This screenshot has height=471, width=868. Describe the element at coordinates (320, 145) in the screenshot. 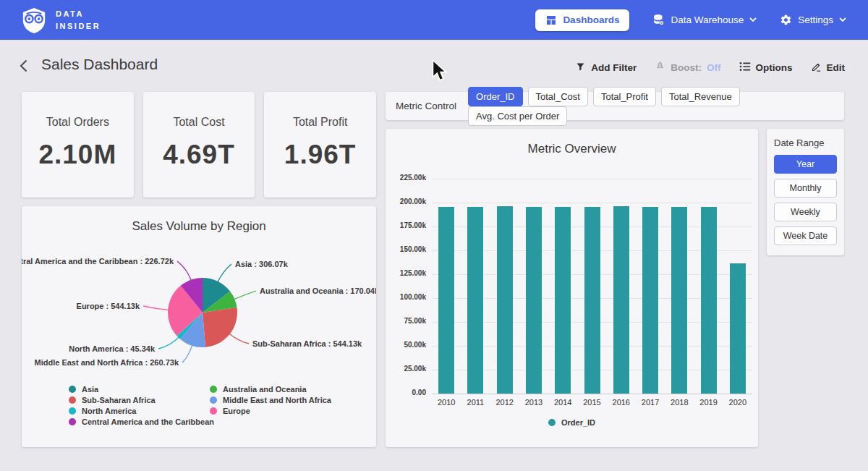

I see `kpi-card-total-profit: Total Profit1.96T` at that location.